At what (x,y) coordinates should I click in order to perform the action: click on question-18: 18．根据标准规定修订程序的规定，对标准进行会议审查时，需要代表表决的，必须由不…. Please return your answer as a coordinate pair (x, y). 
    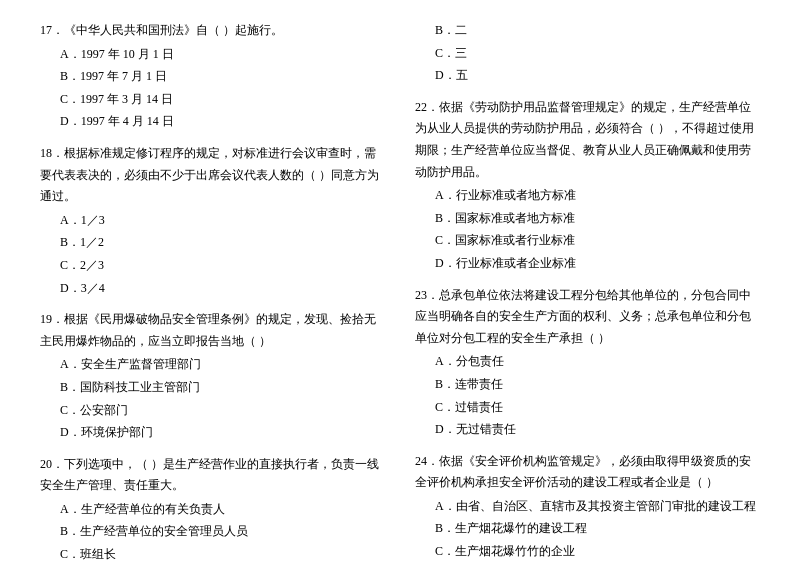
    Looking at the image, I should click on (212, 221).